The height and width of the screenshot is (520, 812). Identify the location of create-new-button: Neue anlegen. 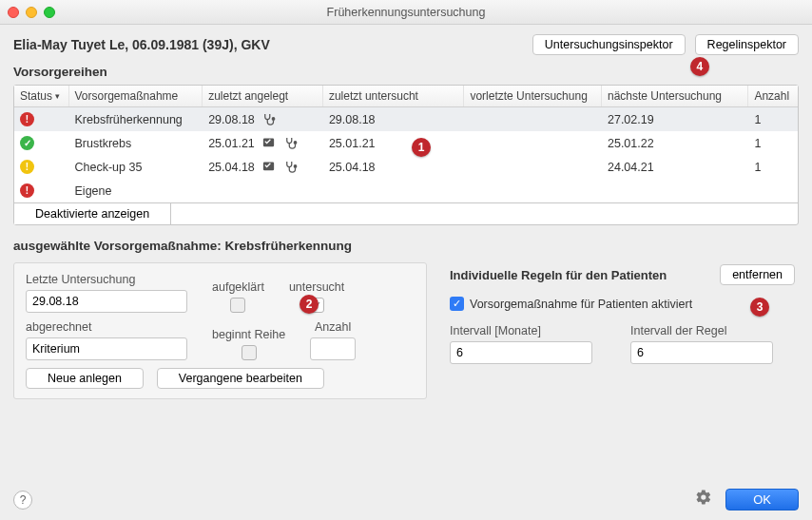
(85, 378).